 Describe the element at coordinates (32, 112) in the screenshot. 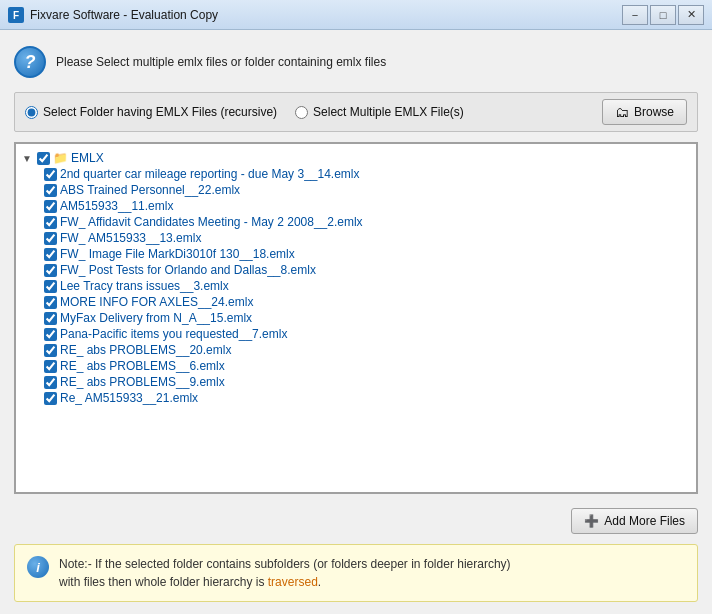

I see `radio-folder-input` at that location.